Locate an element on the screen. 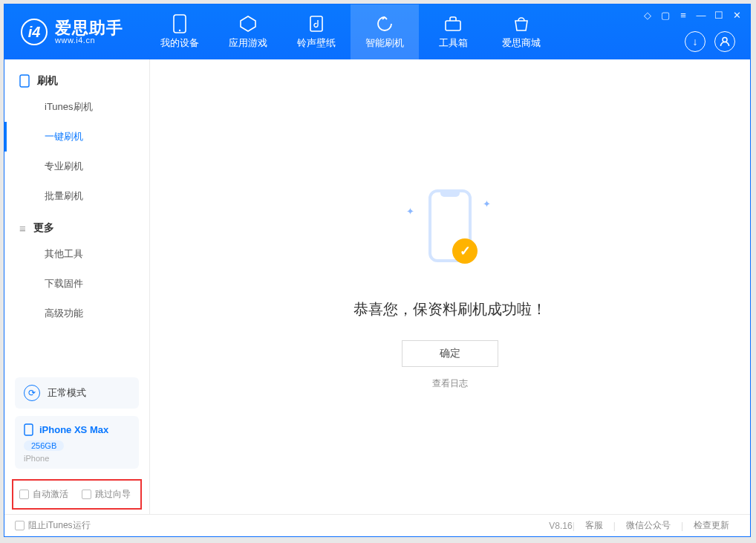 This screenshot has height=543, width=756. app-logo-icon: i4 is located at coordinates (34, 32).